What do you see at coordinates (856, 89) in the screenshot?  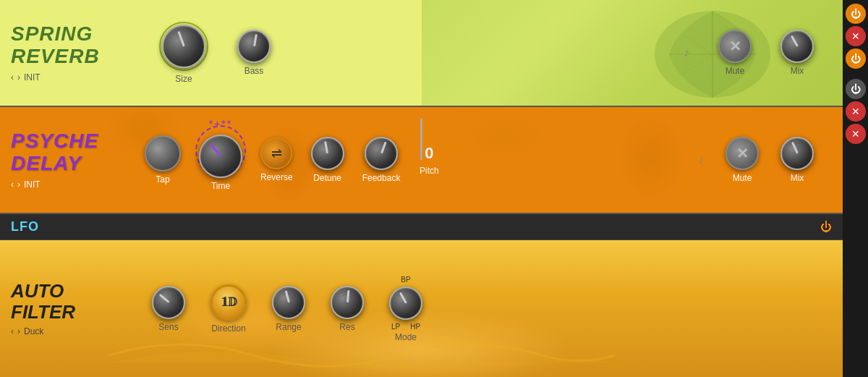 I see `sidebar-icon-4: ⏻` at bounding box center [856, 89].